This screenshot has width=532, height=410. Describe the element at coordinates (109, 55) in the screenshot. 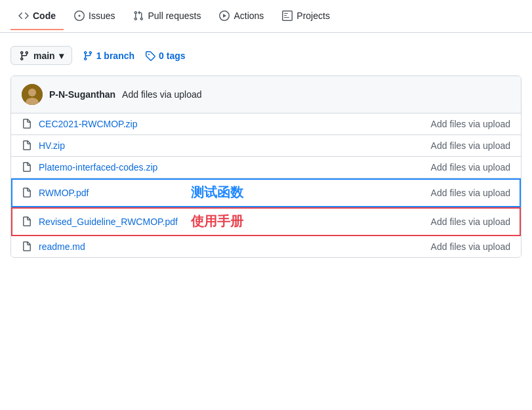

I see `branches-link: 1 branch` at that location.